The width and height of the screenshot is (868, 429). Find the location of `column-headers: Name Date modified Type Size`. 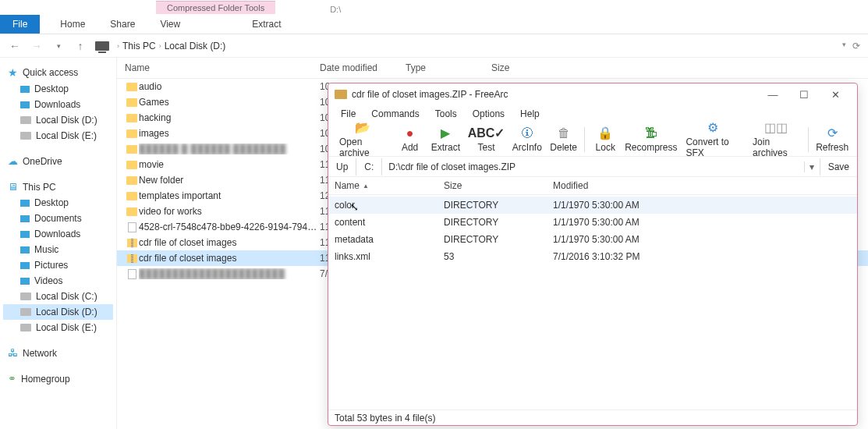

column-headers: Name Date modified Type Size is located at coordinates (493, 69).